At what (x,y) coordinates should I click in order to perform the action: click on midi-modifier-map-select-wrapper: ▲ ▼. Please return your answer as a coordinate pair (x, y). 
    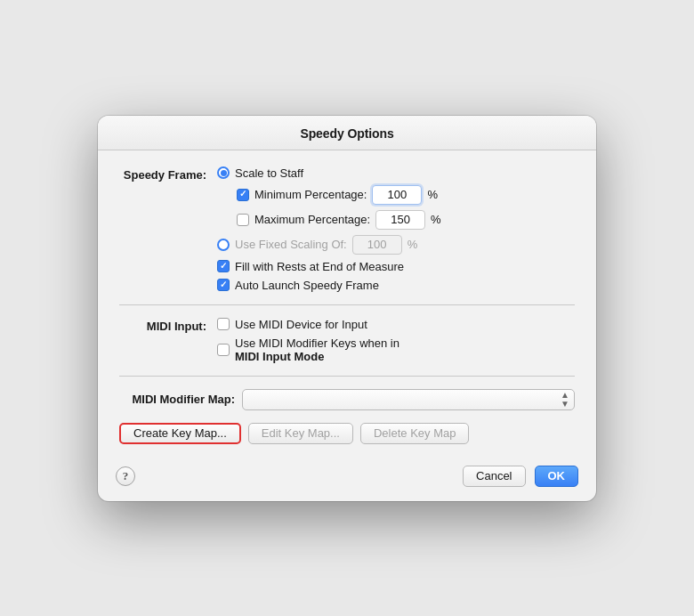
    Looking at the image, I should click on (408, 400).